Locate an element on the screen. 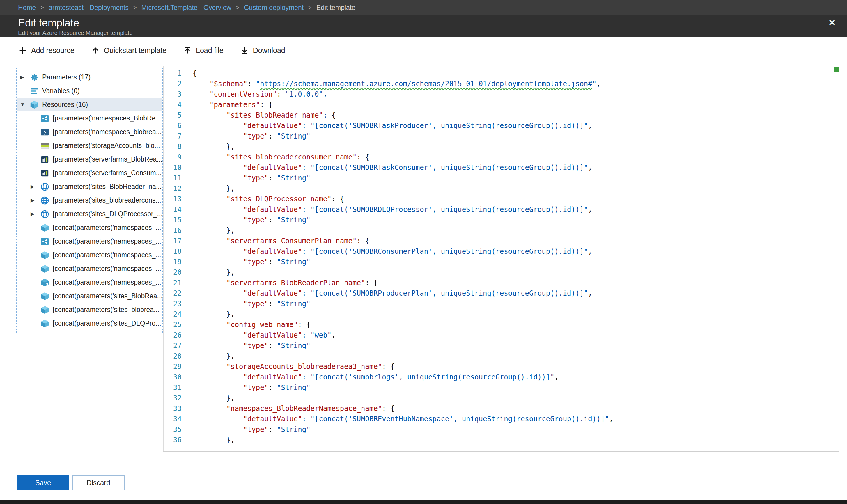  code-line: 12 }, is located at coordinates (502, 189).